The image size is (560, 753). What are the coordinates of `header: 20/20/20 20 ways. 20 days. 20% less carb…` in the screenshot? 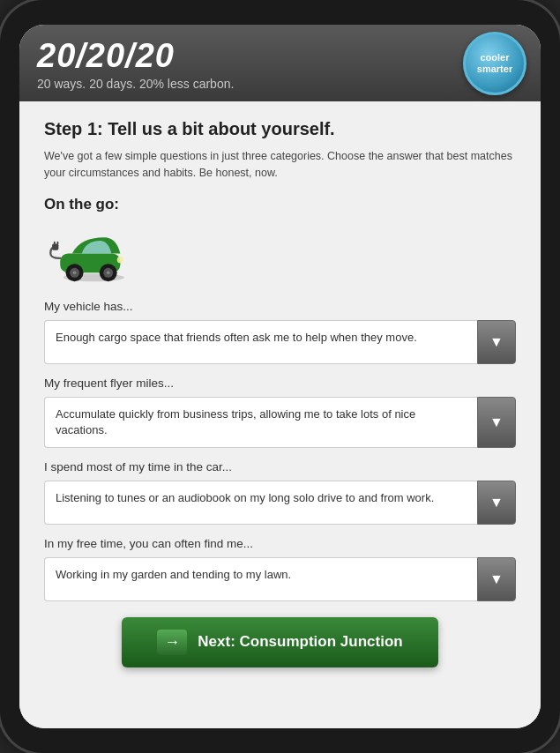 It's located at (280, 63).